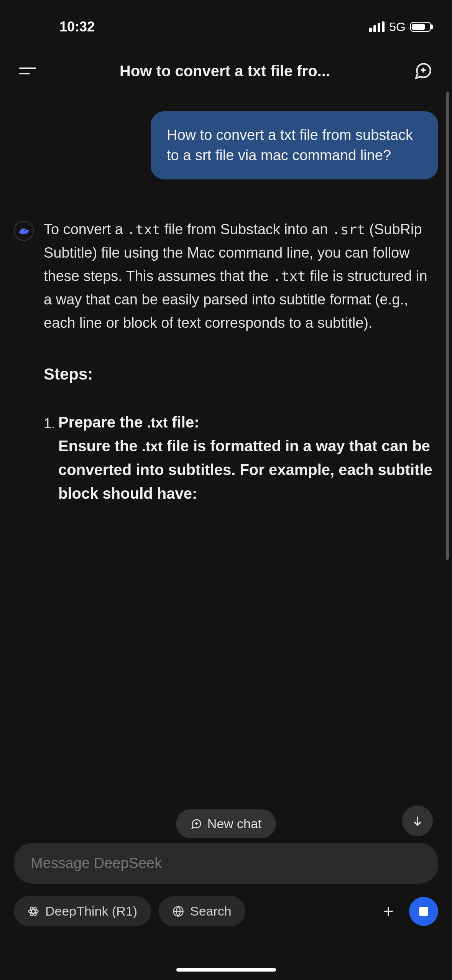 Image resolution: width=452 pixels, height=980 pixels. What do you see at coordinates (388, 911) in the screenshot?
I see `plus-button: +` at bounding box center [388, 911].